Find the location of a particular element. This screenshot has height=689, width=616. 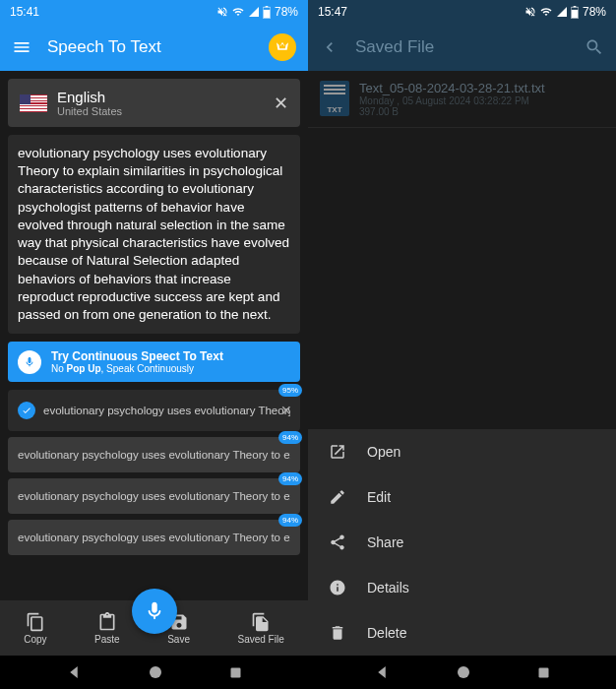

copy-button: Copy is located at coordinates (35, 628).